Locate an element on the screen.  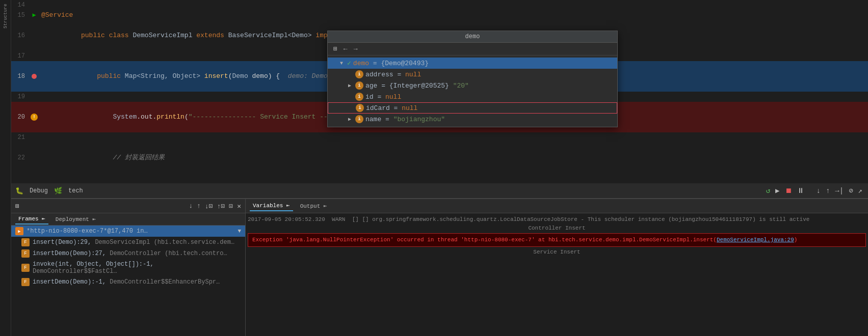
tree-toggle-demo: ▼ is located at coordinates (344, 63).